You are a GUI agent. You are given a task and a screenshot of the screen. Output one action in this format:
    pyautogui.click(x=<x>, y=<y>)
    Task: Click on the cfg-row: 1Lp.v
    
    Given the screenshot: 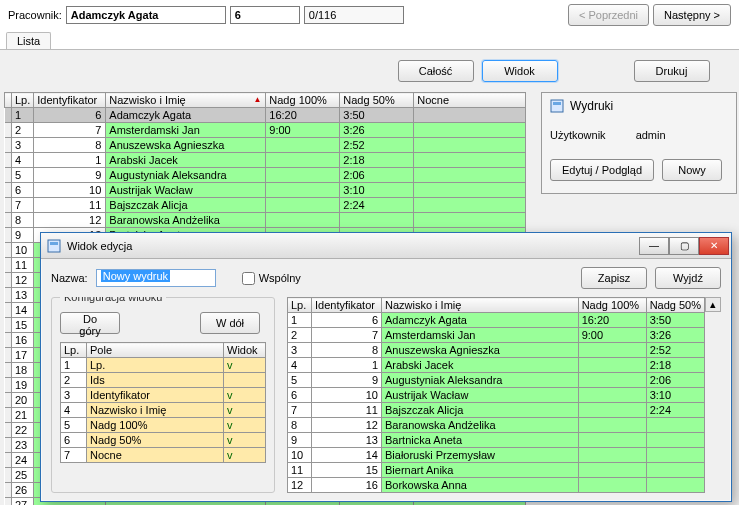 What is the action you would take?
    pyautogui.click(x=164, y=366)
    